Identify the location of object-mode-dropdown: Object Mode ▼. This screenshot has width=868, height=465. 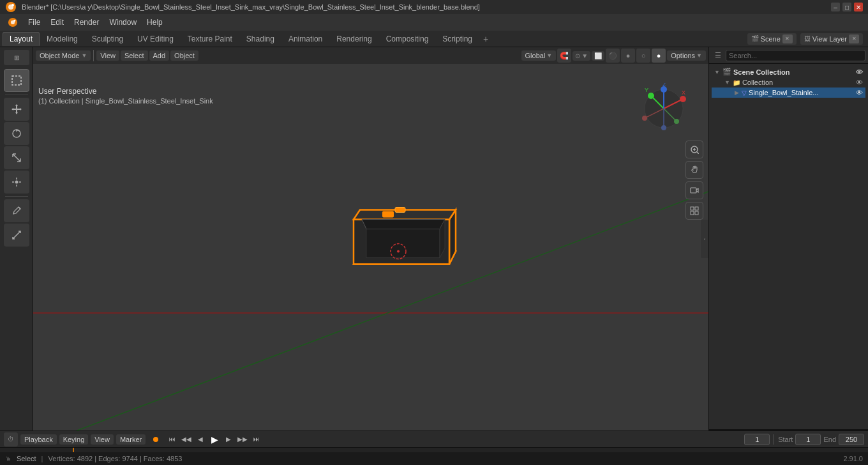
(63, 56).